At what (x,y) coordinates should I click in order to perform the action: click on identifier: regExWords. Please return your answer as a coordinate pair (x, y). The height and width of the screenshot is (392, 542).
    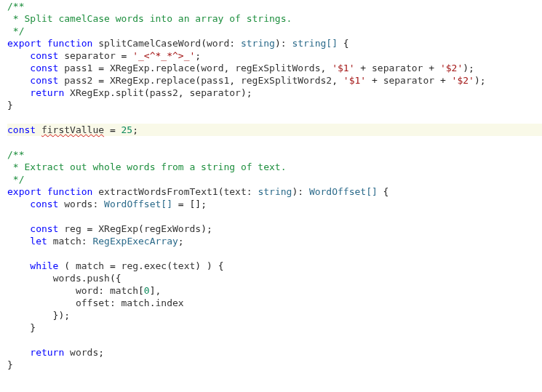
    Looking at the image, I should click on (172, 228).